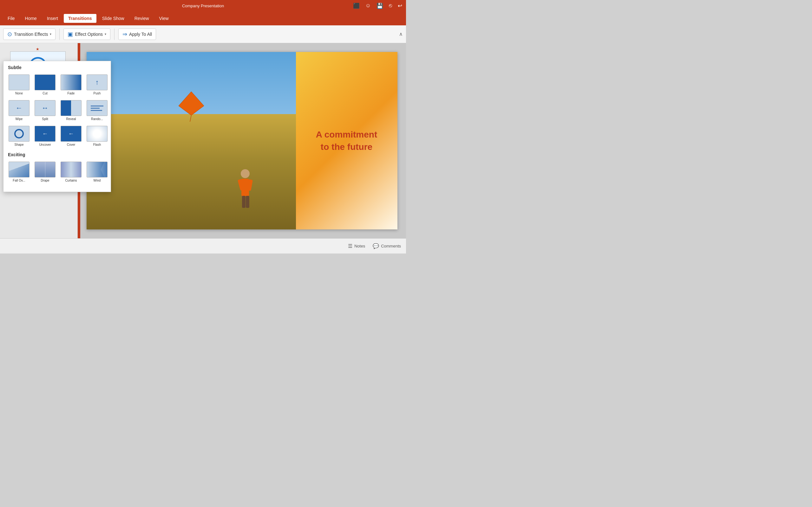 The height and width of the screenshot is (507, 812). Describe the element at coordinates (19, 84) in the screenshot. I see `effect-none: None` at that location.